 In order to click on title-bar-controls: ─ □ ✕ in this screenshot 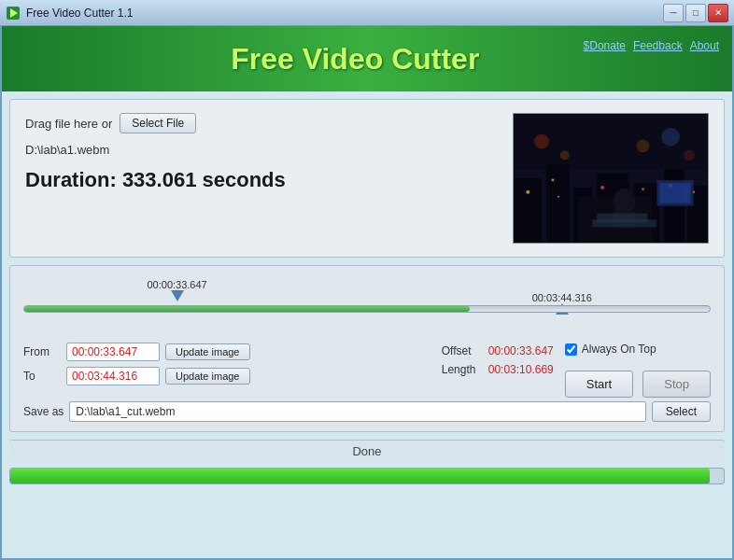, I will do `click(696, 13)`.